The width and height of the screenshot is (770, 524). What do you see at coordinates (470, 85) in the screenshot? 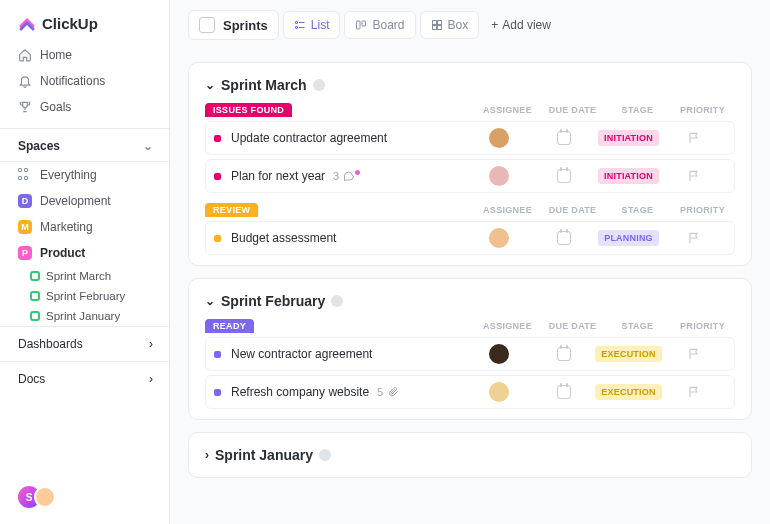
I see `sprint-header: ⌄Sprint March` at bounding box center [470, 85].